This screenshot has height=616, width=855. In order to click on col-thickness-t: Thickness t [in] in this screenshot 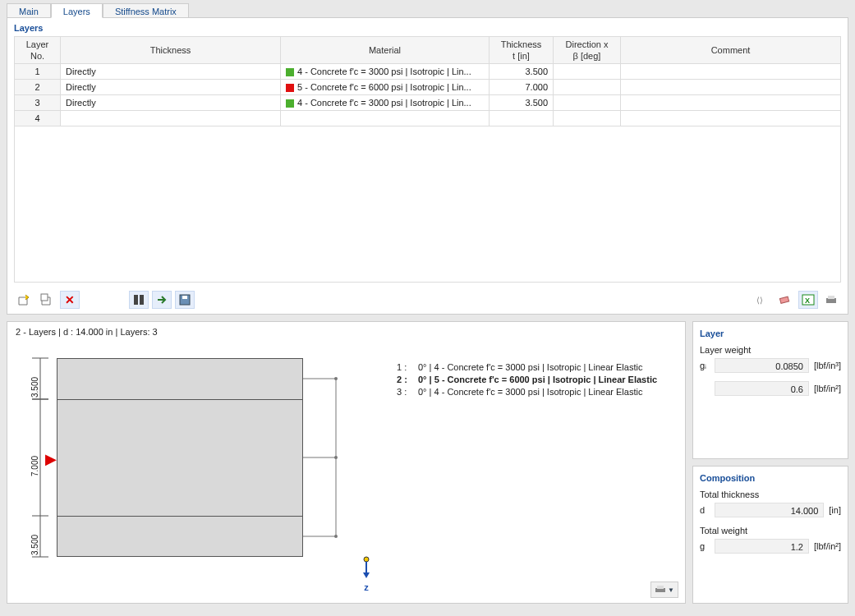, I will do `click(522, 51)`.